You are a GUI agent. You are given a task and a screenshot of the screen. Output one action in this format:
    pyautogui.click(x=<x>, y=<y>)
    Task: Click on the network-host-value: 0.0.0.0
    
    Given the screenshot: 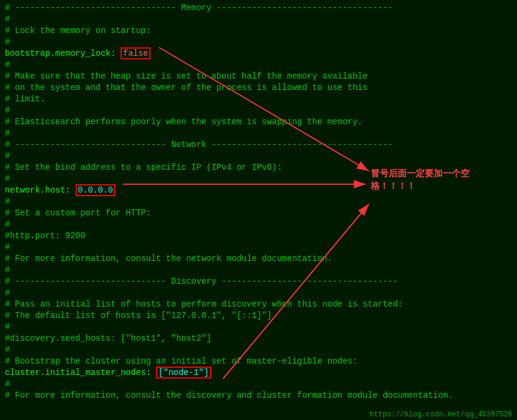 What is the action you would take?
    pyautogui.click(x=96, y=190)
    